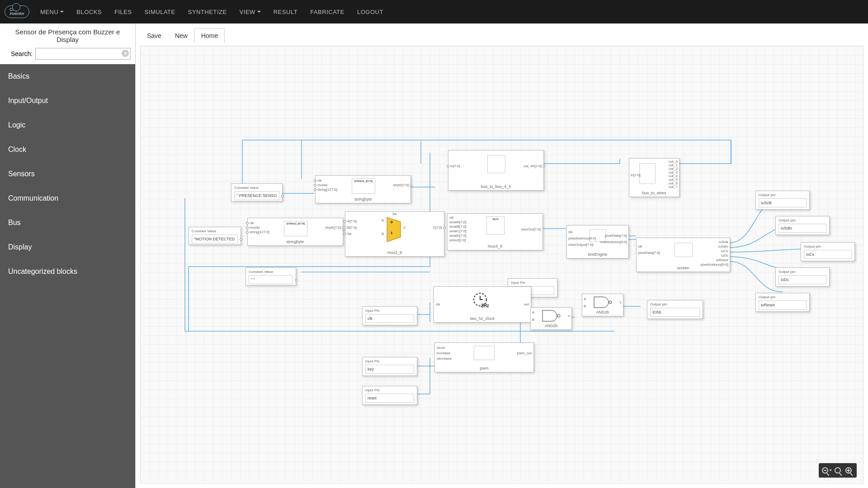  What do you see at coordinates (802, 225) in the screenshot?
I see `block-output-iosdin: Output pin:` at bounding box center [802, 225].